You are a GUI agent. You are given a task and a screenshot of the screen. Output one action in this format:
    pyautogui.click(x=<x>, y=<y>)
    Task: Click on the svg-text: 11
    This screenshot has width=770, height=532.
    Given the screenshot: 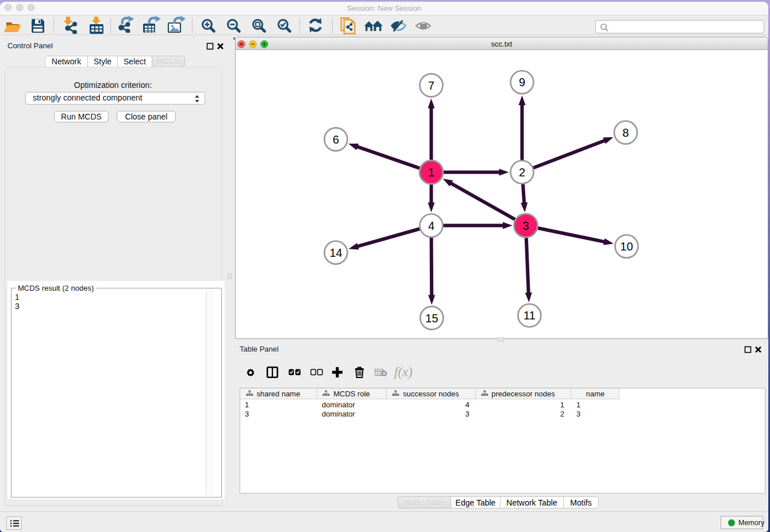 What is the action you would take?
    pyautogui.click(x=530, y=315)
    